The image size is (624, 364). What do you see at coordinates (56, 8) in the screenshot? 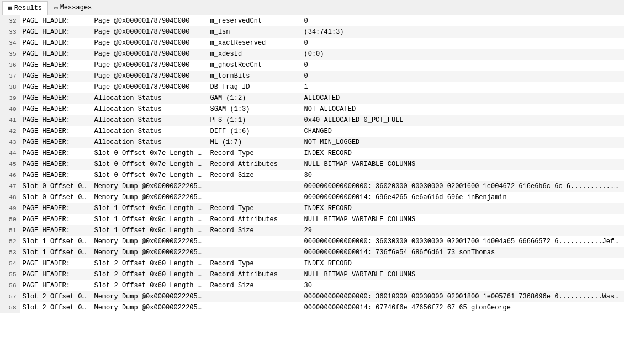
I see `messages-tab-icon: ✉` at bounding box center [56, 8].